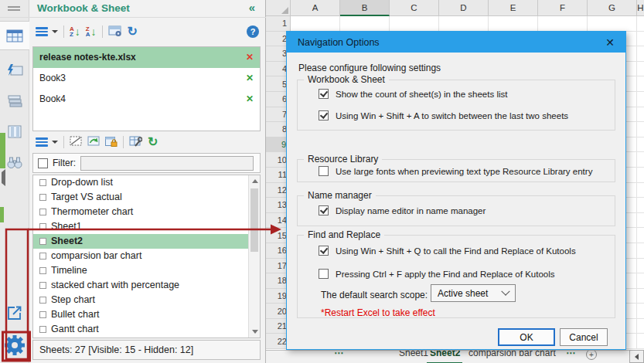 The image size is (644, 363). I want to click on select-all-corner, so click(277, 8).